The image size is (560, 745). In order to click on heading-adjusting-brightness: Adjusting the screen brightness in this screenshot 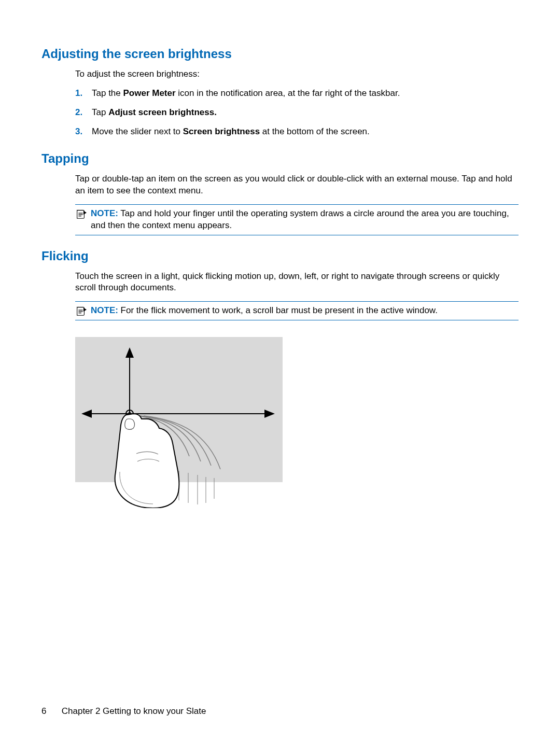, I will do `click(280, 54)`.